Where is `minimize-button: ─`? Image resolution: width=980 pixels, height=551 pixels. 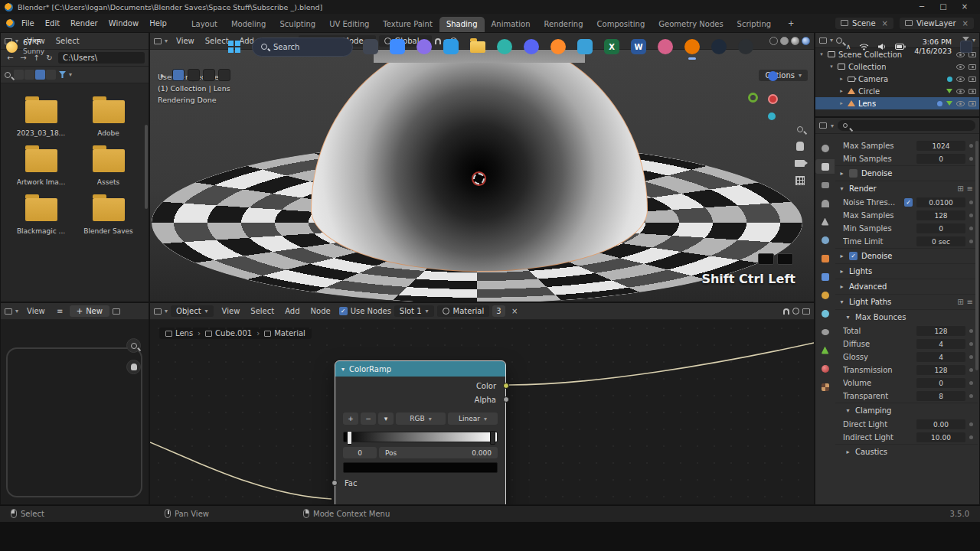 minimize-button: ─ is located at coordinates (922, 7).